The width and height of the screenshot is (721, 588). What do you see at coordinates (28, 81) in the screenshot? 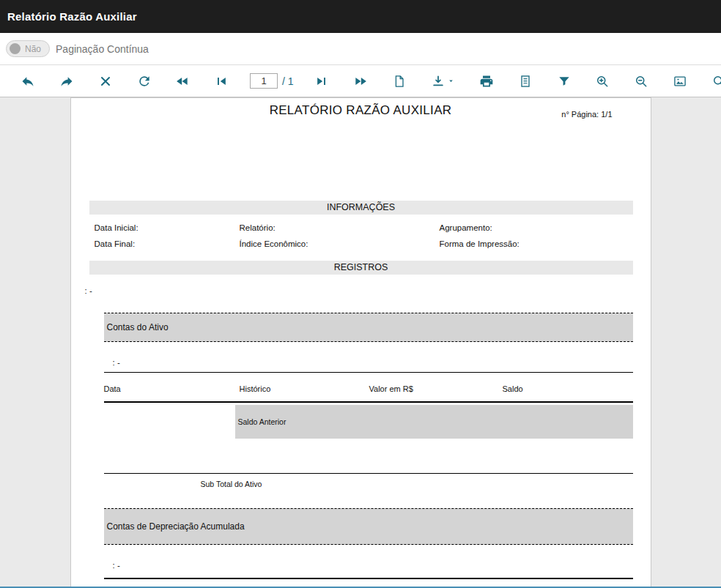
I see `undo-button` at bounding box center [28, 81].